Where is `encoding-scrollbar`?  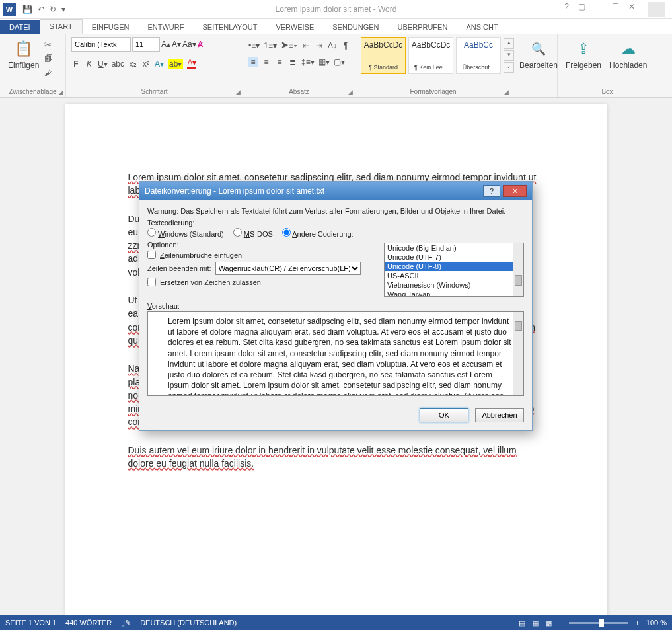
encoding-scrollbar is located at coordinates (518, 270).